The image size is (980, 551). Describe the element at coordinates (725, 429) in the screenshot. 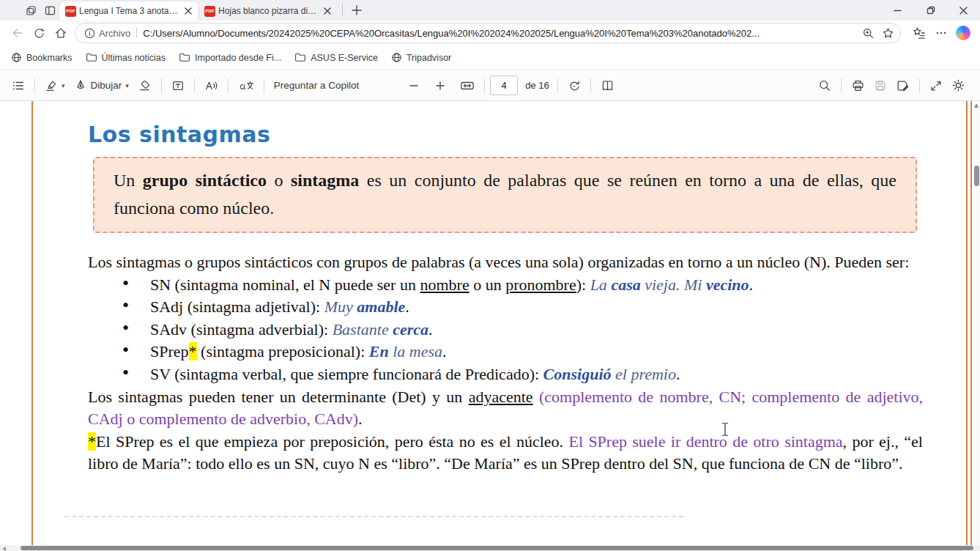

I see `text-cursor` at that location.